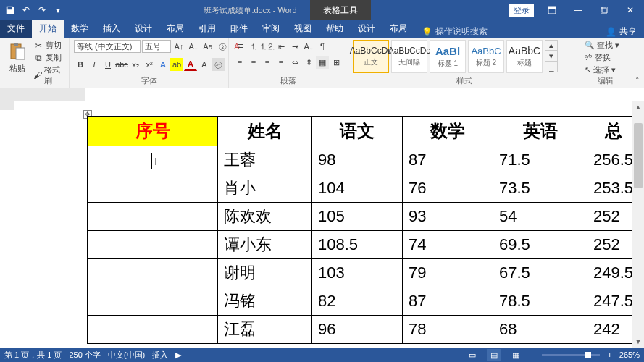 The image size is (644, 362). I want to click on table-cell: 105, so click(358, 217).